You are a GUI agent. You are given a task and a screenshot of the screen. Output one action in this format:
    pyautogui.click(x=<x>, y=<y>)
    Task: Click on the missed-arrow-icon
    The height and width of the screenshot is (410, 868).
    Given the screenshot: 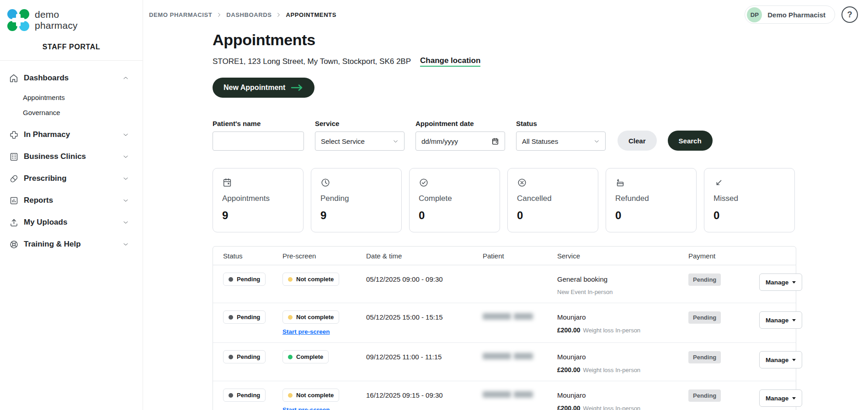 What is the action you would take?
    pyautogui.click(x=719, y=183)
    